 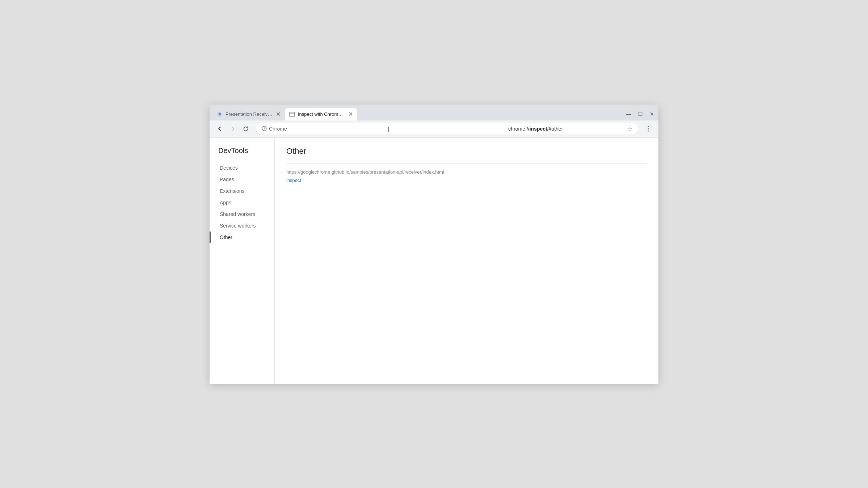 What do you see at coordinates (648, 129) in the screenshot?
I see `more-options-button` at bounding box center [648, 129].